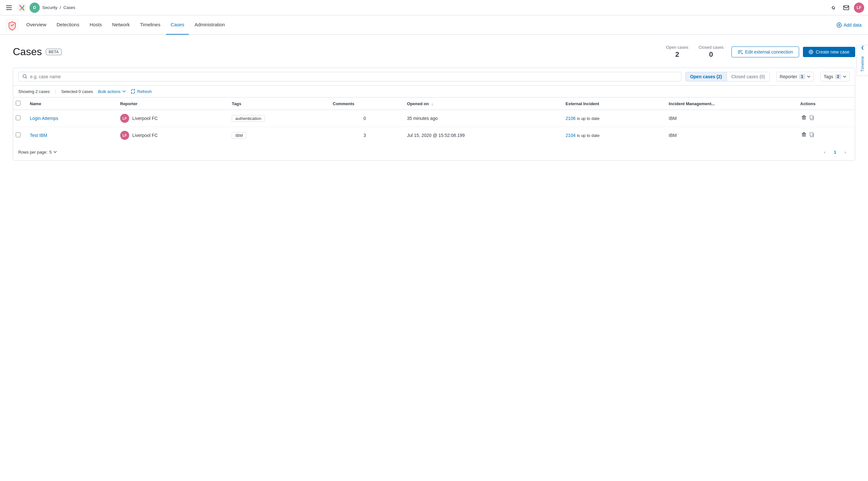 The width and height of the screenshot is (868, 481). What do you see at coordinates (70, 104) in the screenshot?
I see `col-name: Name` at bounding box center [70, 104].